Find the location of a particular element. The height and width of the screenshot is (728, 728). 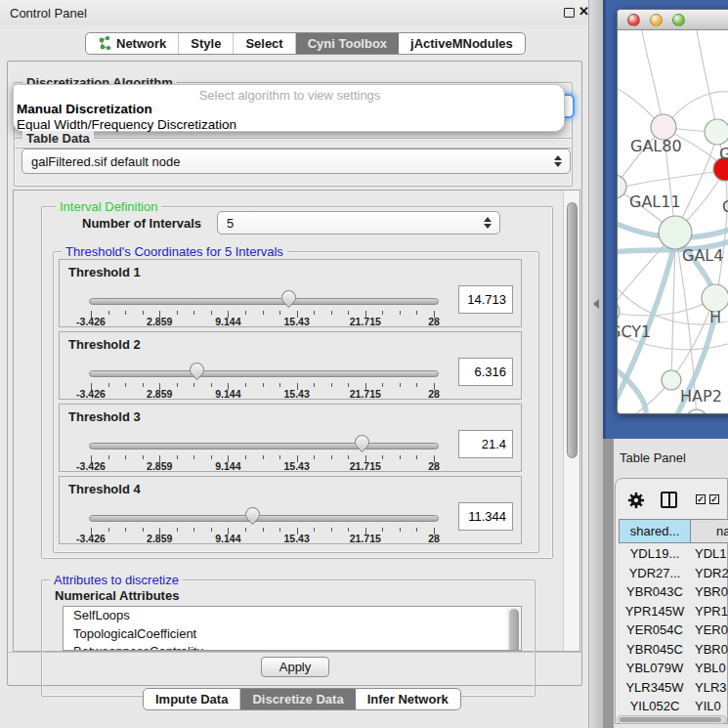

table-hscrollbar-thumb is located at coordinates (670, 719).